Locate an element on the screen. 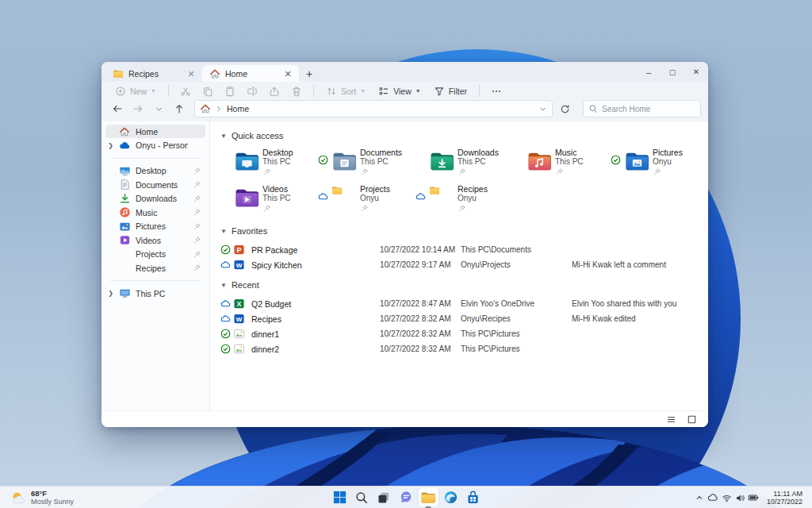 The width and height of the screenshot is (812, 508). chevron-down-icon: ▼ is located at coordinates (419, 90).